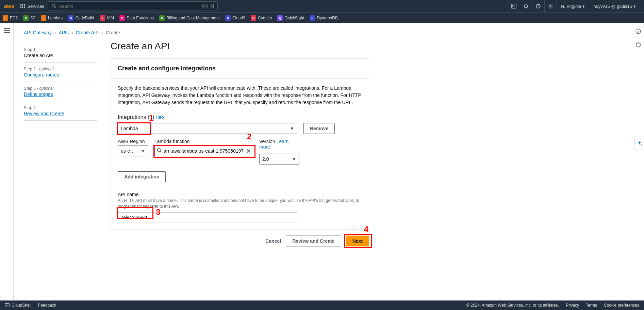 The height and width of the screenshot is (310, 644). Describe the element at coordinates (240, 204) in the screenshot. I see `api-name-help: An HTTP API must have a name. This name …` at that location.